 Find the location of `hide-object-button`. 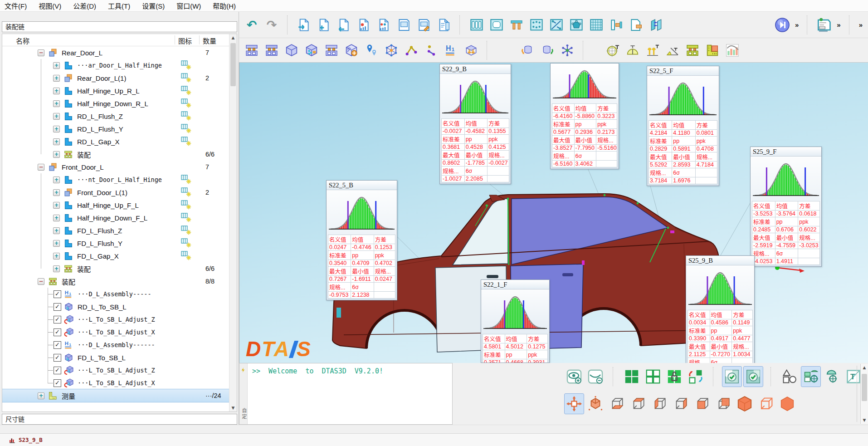

hide-object-button is located at coordinates (595, 377).